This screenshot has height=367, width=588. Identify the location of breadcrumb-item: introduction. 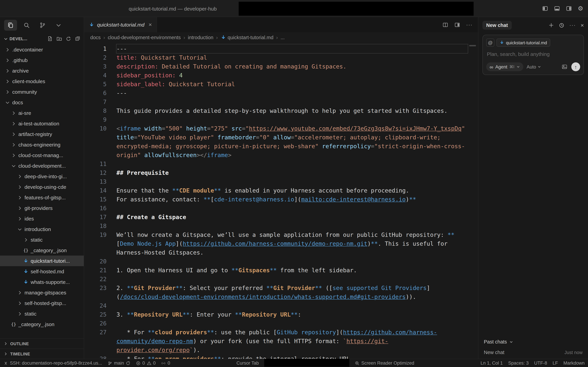
(201, 37).